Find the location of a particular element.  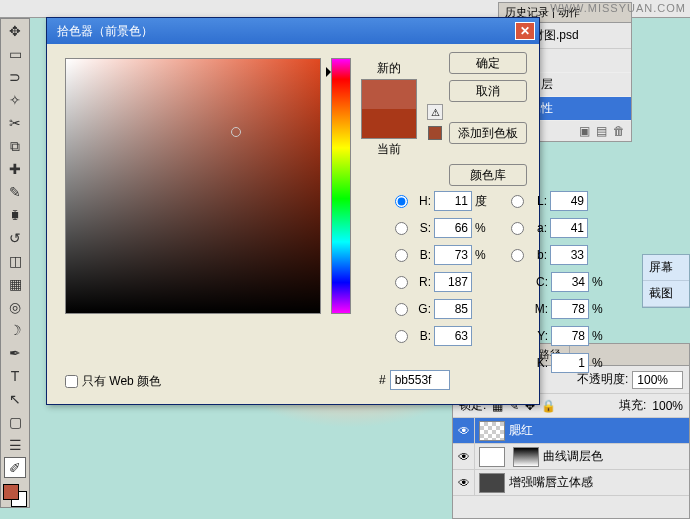

gamut-color-swatch is located at coordinates (435, 133).